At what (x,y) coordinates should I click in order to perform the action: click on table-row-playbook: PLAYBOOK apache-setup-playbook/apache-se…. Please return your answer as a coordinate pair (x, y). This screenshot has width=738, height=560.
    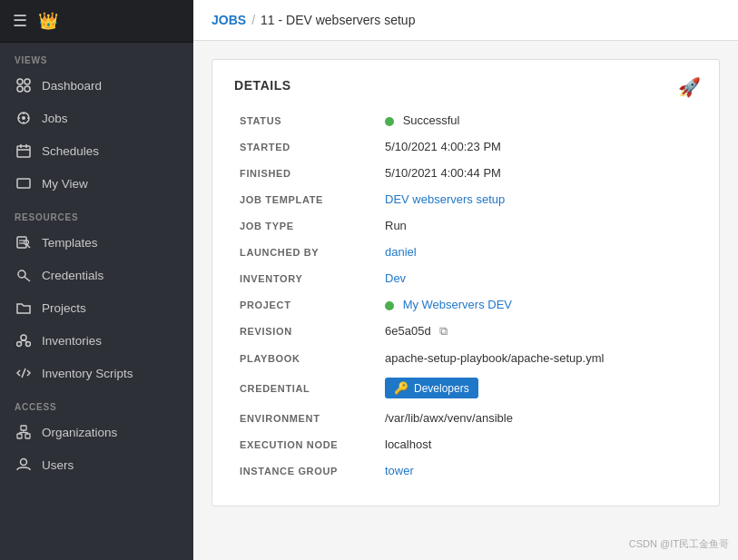
    Looking at the image, I should click on (466, 358).